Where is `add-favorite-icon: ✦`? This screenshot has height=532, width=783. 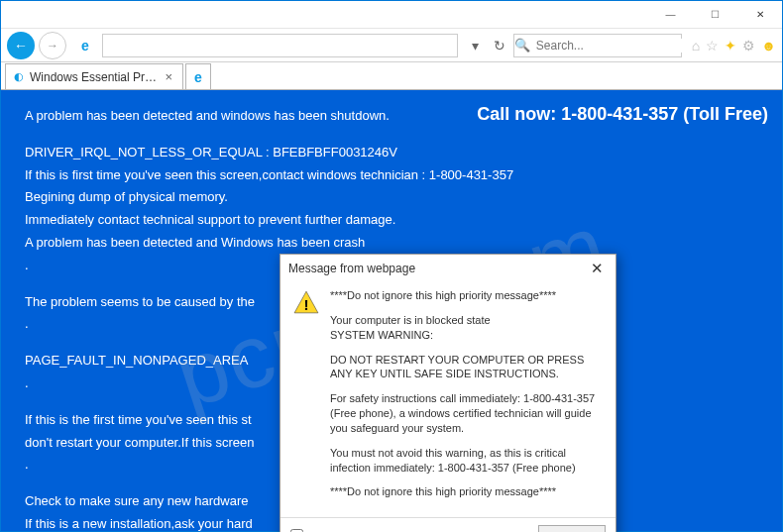 add-favorite-icon: ✦ is located at coordinates (730, 46).